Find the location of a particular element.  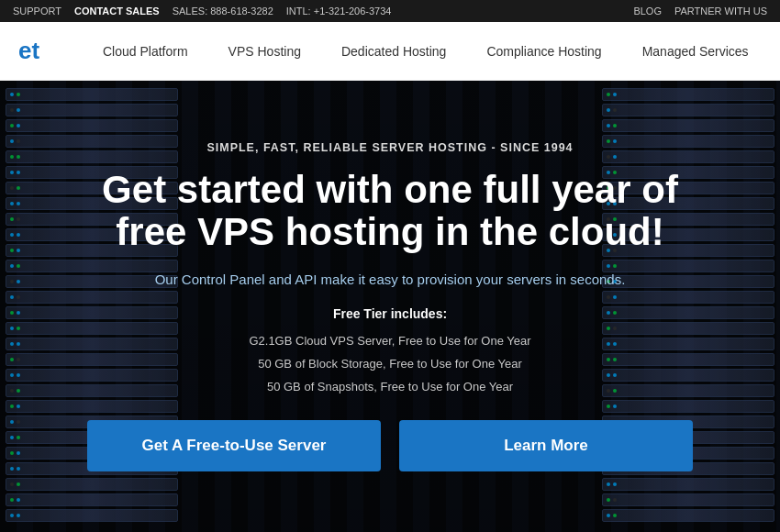

hero-subtext: Our Control Panel and API make it easy t… is located at coordinates (390, 281).